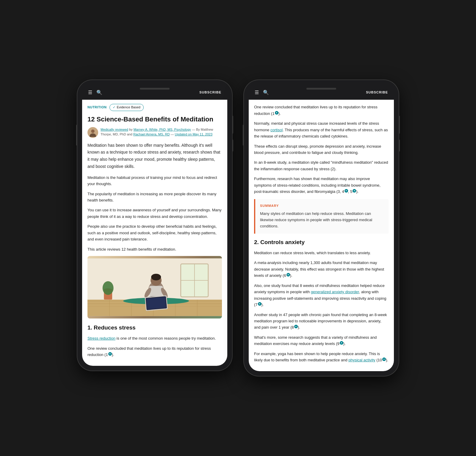 The image size is (476, 456). I want to click on summary-text: Many styles of meditation can help reduc…, so click(322, 220).